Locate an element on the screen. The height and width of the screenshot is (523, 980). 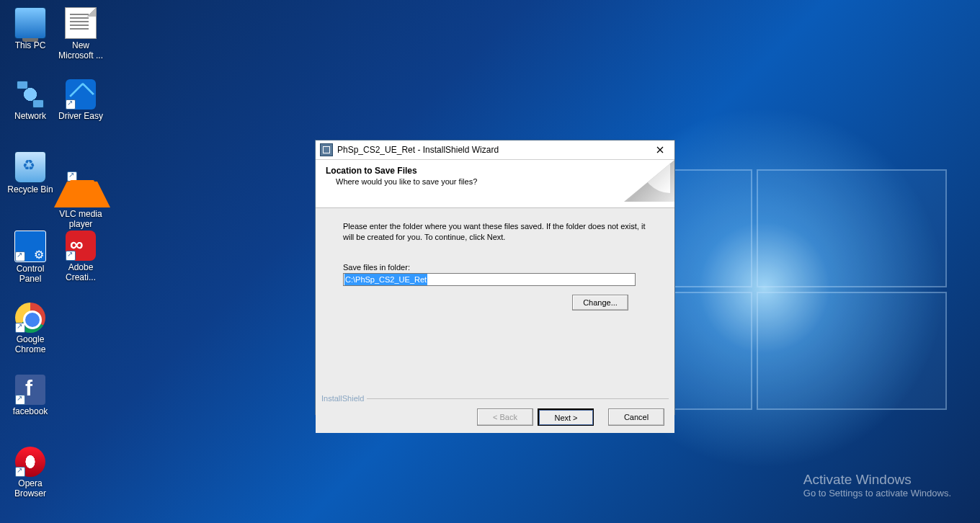
desktop-icon-facebook: facebook is located at coordinates (30, 395).